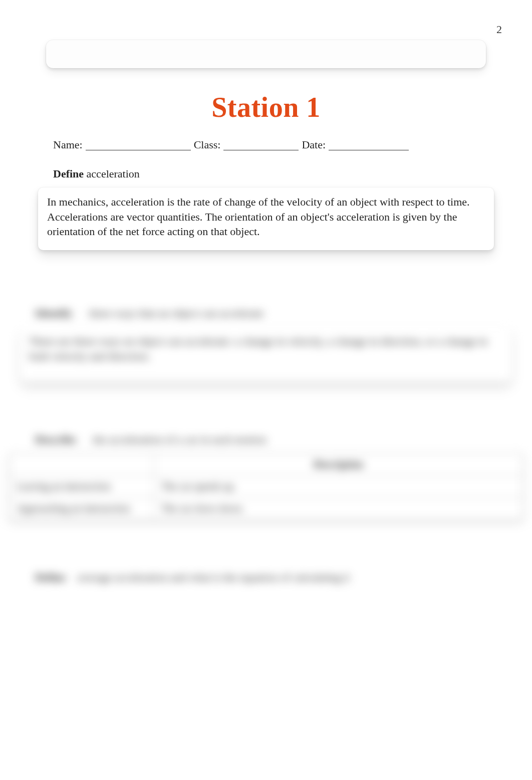 This screenshot has height=780, width=532. What do you see at coordinates (266, 354) in the screenshot?
I see `q2-answer-card: There are three ways an object can accel…` at bounding box center [266, 354].